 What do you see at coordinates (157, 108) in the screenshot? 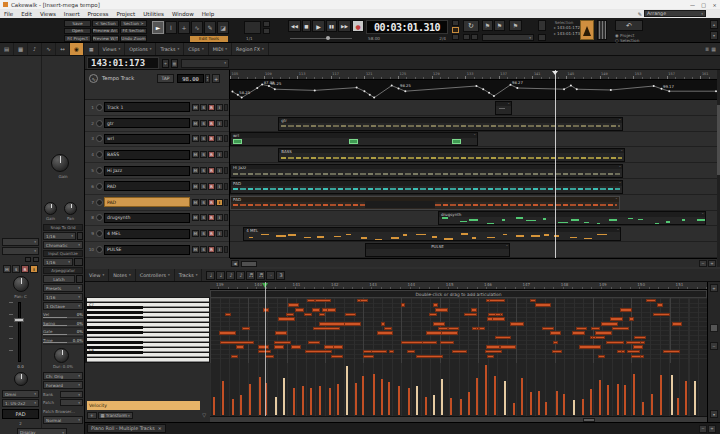
I see `track-row-track-1: 1Track 1MSRI` at bounding box center [157, 108].